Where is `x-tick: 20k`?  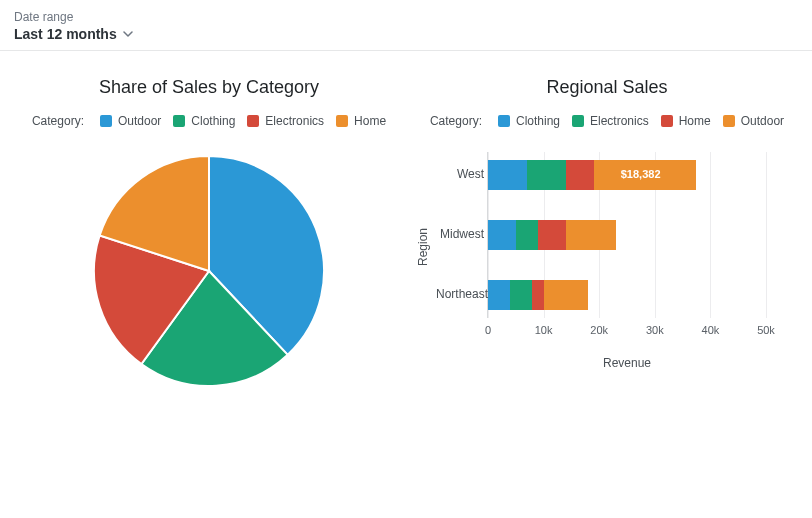
x-tick: 20k is located at coordinates (599, 330).